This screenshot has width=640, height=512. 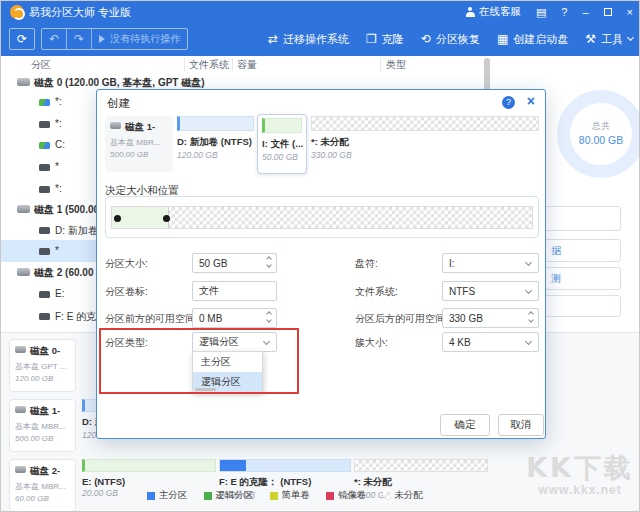 I want to click on partition-size-stepper: 50 GB, so click(x=234, y=263).